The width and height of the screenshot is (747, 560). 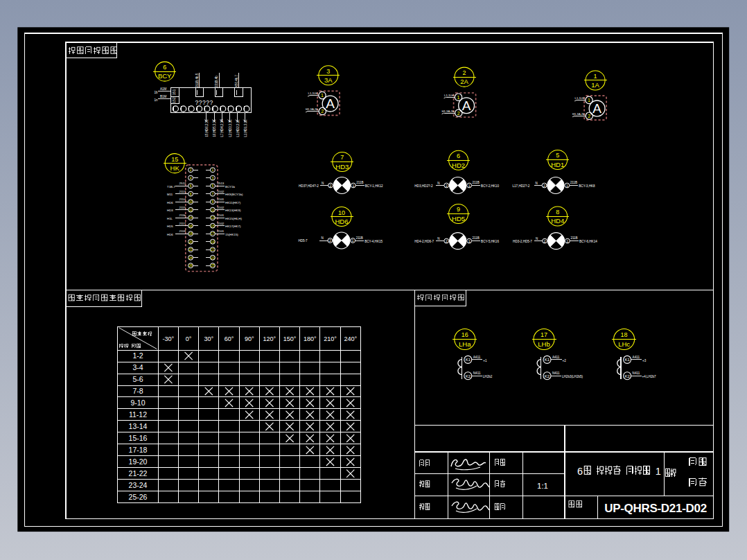 What do you see at coordinates (587, 186) in the screenshot?
I see `svg-text: BCY-3,HK8` at bounding box center [587, 186].